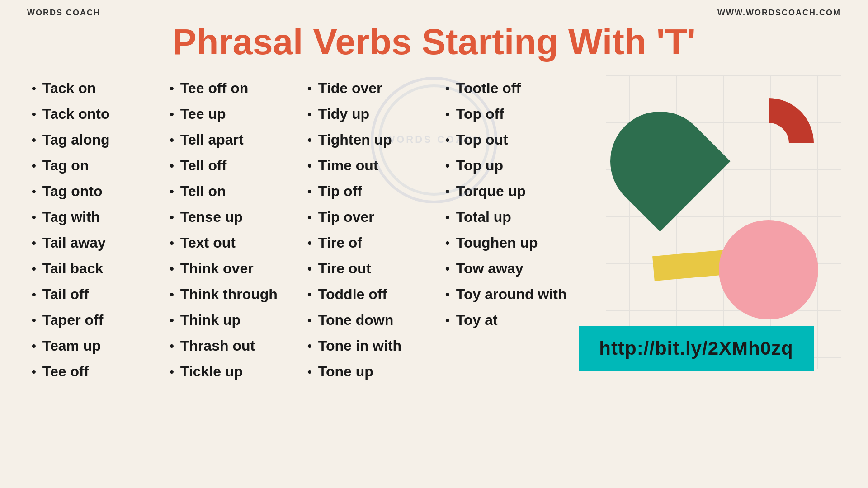 The image size is (868, 488). I want to click on list-item: Tag with, so click(96, 217).